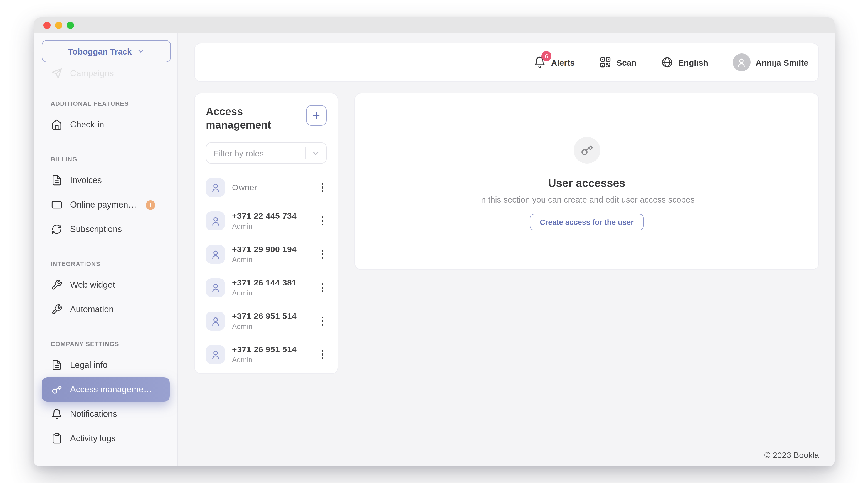 The height and width of the screenshot is (483, 868). I want to click on sidebar-item-access-management: Access manageme…, so click(106, 390).